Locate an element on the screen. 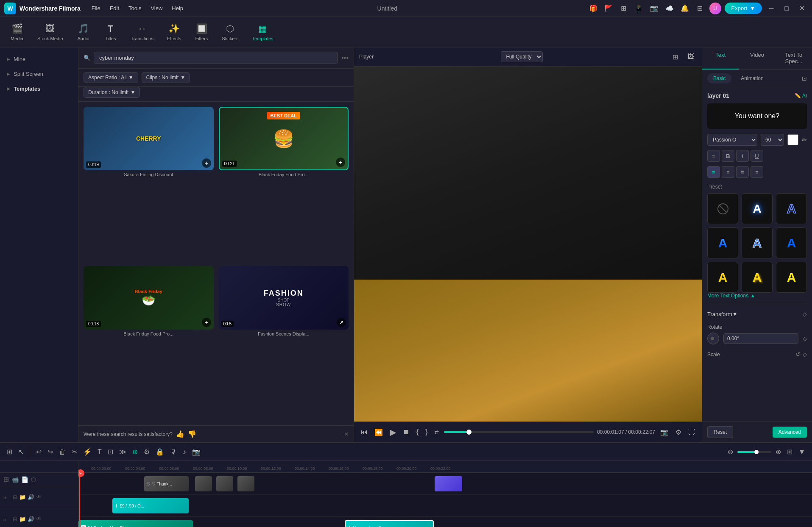 Image resolution: width=812 pixels, height=527 pixels. fit-btn: ⇄ is located at coordinates (437, 432).